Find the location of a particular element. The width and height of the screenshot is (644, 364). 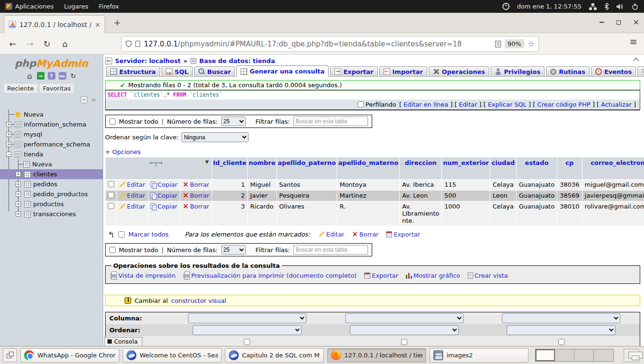

reload-button: ↻ is located at coordinates (47, 44).